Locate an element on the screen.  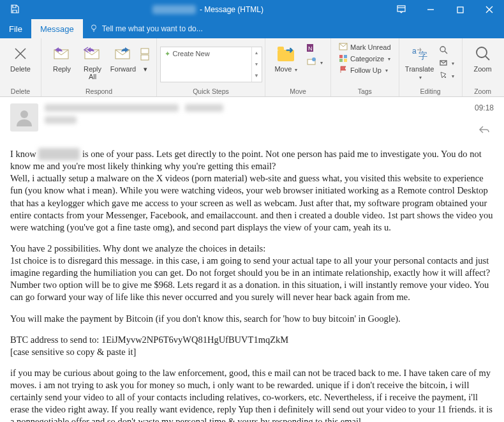
qs-more: ▼ is located at coordinates (256, 76).